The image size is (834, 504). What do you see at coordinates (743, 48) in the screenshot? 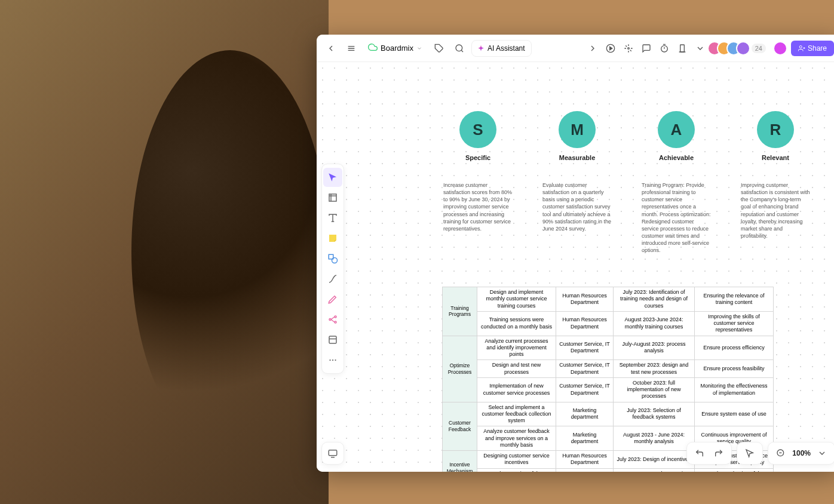
I see `avatar` at bounding box center [743, 48].